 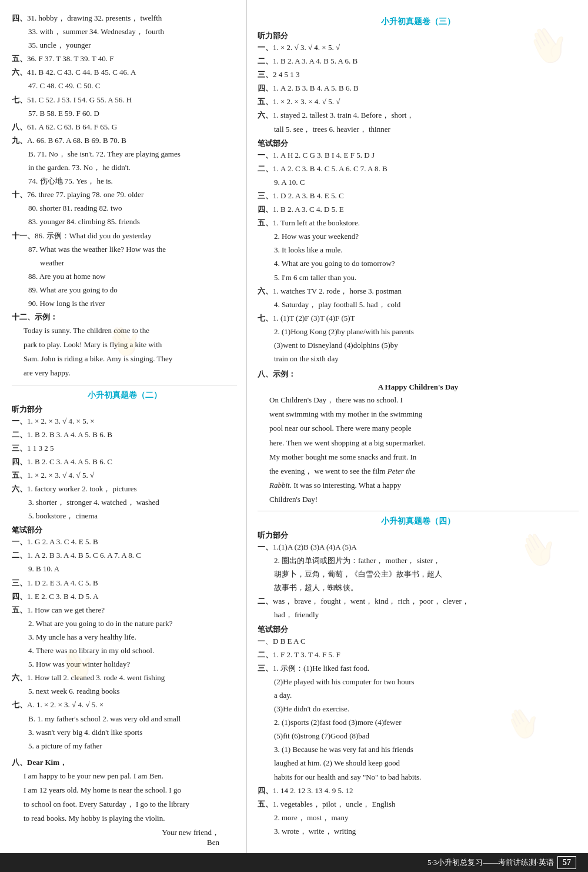 I want to click on tingli2-6b: 3. shorter， stronger 4. watched， washed, so click(x=125, y=502).